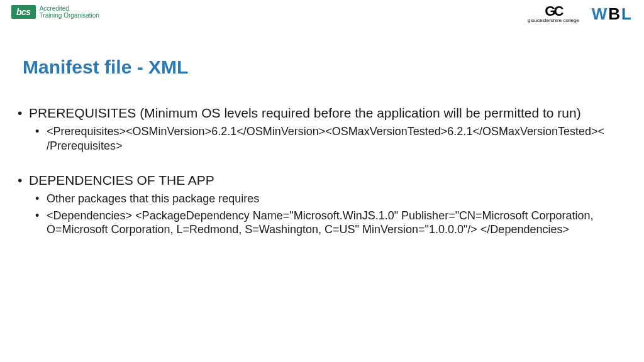 This screenshot has width=644, height=362. Describe the element at coordinates (613, 14) in the screenshot. I see `wbl-logo: WBL` at that location.